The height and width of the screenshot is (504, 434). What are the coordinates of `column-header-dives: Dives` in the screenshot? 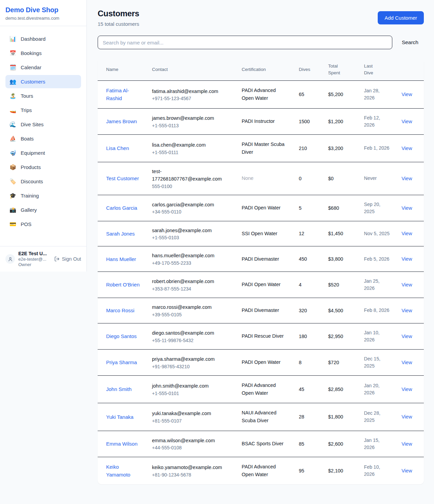 It's located at (308, 70).